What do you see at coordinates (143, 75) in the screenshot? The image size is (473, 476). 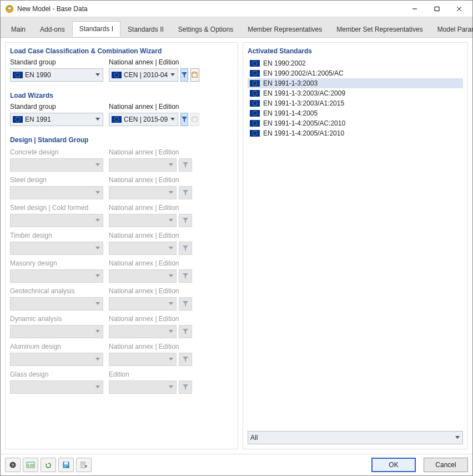 I see `select-annex-1: CEN | 2010-04` at bounding box center [143, 75].